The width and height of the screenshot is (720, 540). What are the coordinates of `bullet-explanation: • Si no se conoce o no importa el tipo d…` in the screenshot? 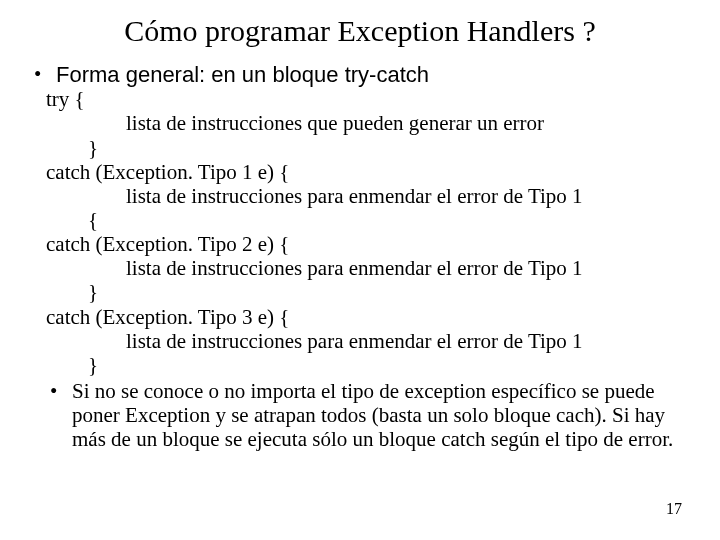 It's located at (369, 415).